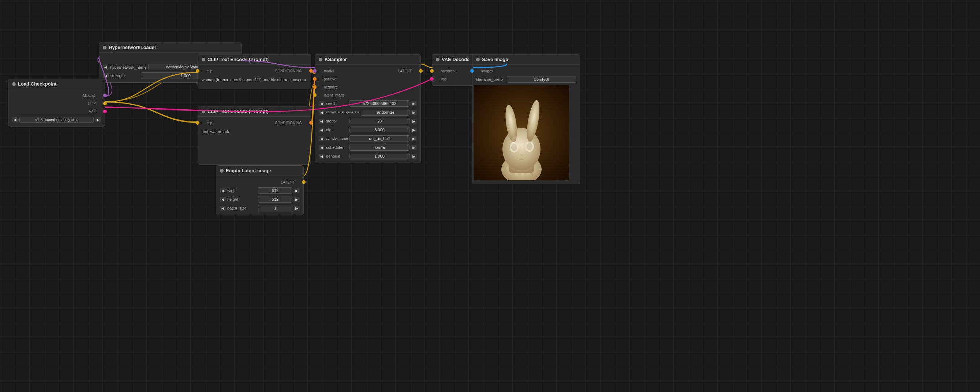 The height and width of the screenshot is (392, 980). What do you see at coordinates (105, 112) in the screenshot?
I see `lc-vae-port` at bounding box center [105, 112].